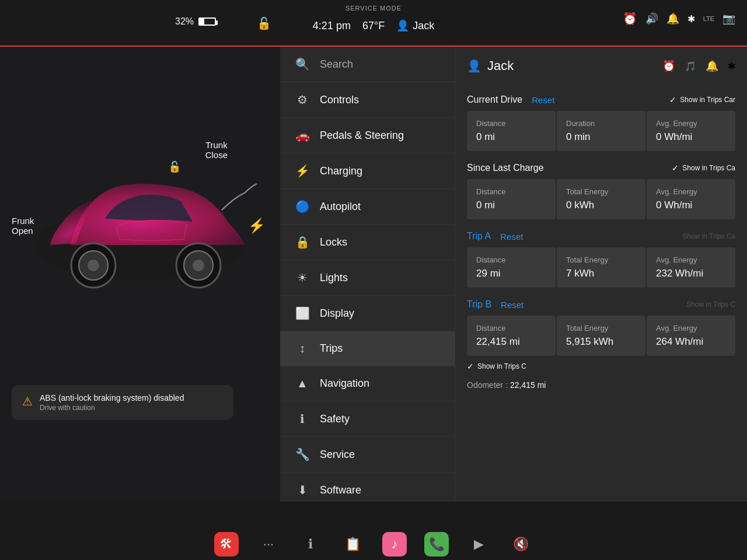 The image size is (747, 560). I want to click on since-charge-header: Since Last Charge ✓ Show in Trips Ca, so click(601, 168).